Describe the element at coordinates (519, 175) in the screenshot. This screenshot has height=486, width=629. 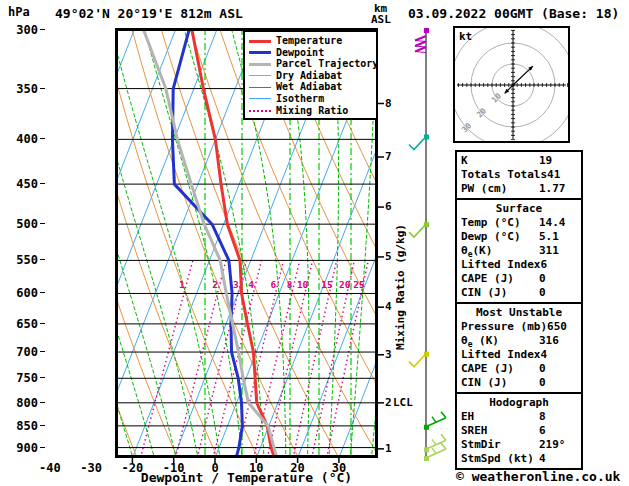
I see `panel-row: Totals Totals41` at that location.